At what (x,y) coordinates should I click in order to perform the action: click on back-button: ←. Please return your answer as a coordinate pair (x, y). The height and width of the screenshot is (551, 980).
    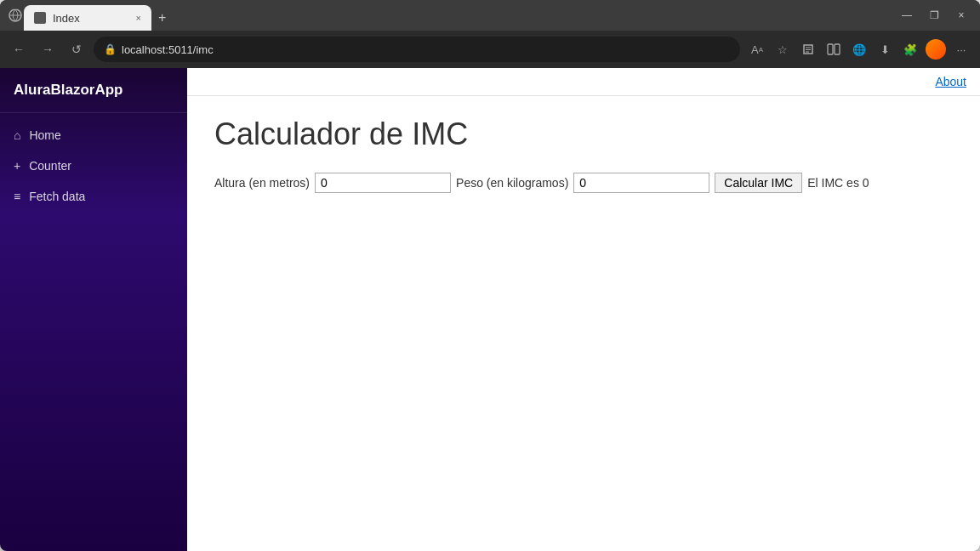
    Looking at the image, I should click on (19, 49).